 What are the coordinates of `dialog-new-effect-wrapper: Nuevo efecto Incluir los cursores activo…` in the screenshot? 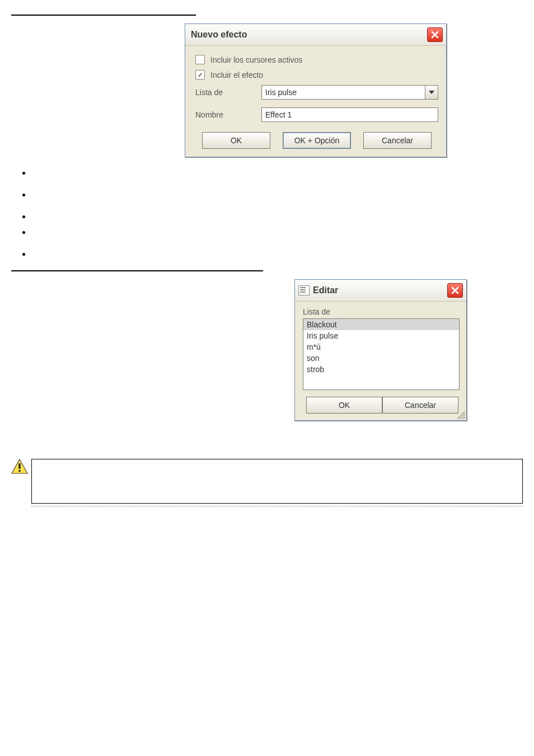 It's located at (316, 91).